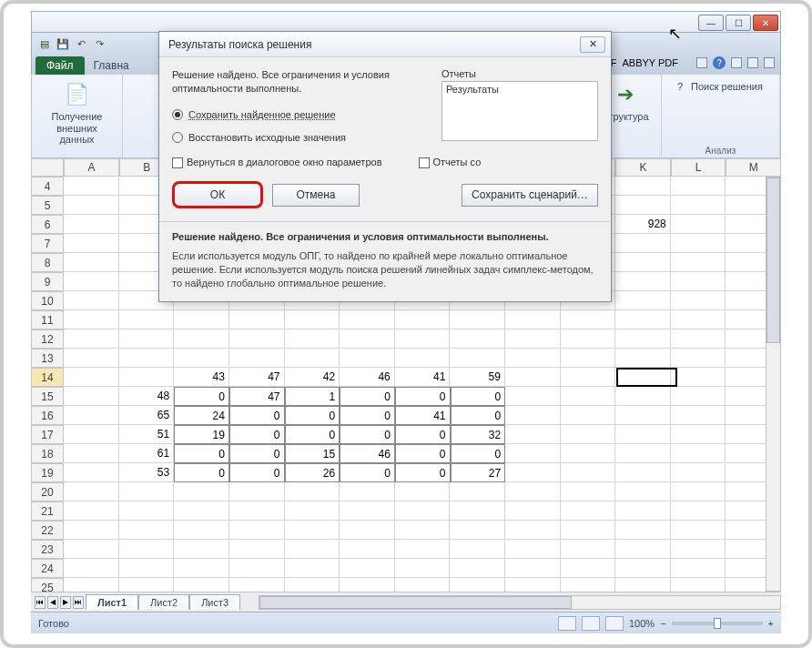 This screenshot has height=648, width=812. What do you see at coordinates (202, 473) in the screenshot?
I see `cell-C19: 0` at bounding box center [202, 473].